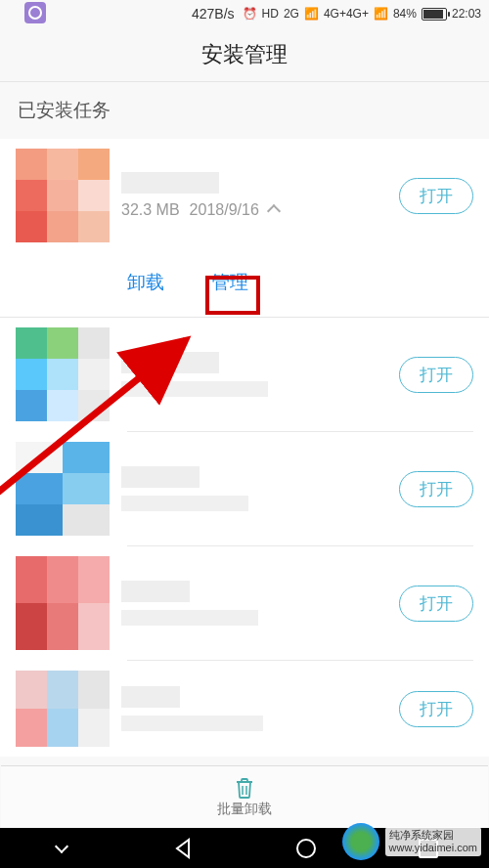 This screenshot has height=868, width=489. Describe the element at coordinates (146, 282) in the screenshot. I see `uninstall-link: 卸载` at that location.